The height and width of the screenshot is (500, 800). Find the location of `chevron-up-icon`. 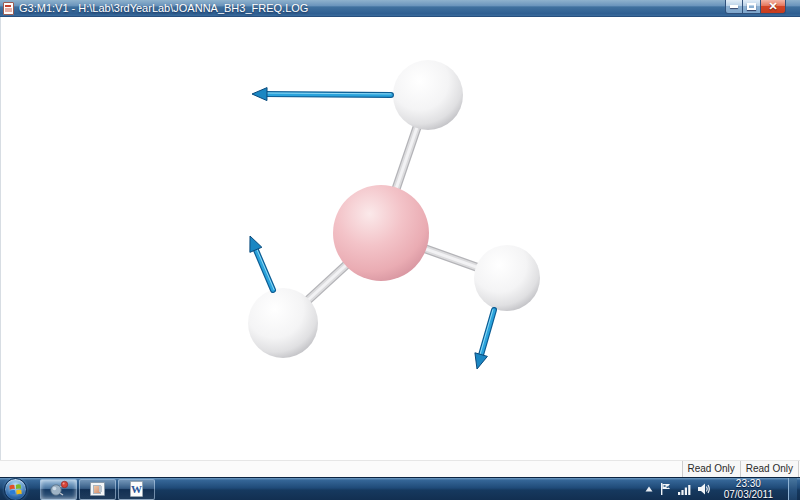

chevron-up-icon is located at coordinates (649, 489).